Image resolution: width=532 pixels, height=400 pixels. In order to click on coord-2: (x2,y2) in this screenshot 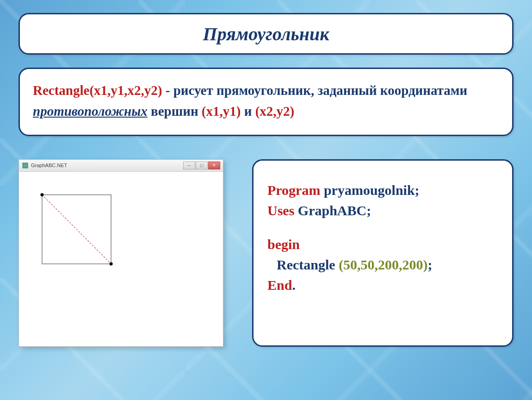, I will do `click(275, 111)`.